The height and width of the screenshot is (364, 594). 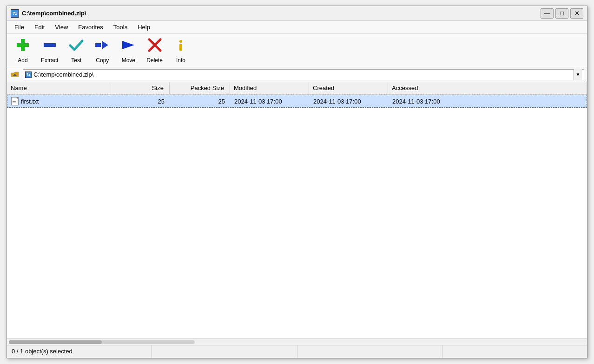 What do you see at coordinates (30, 101) in the screenshot?
I see `file-name: first.txt` at bounding box center [30, 101].